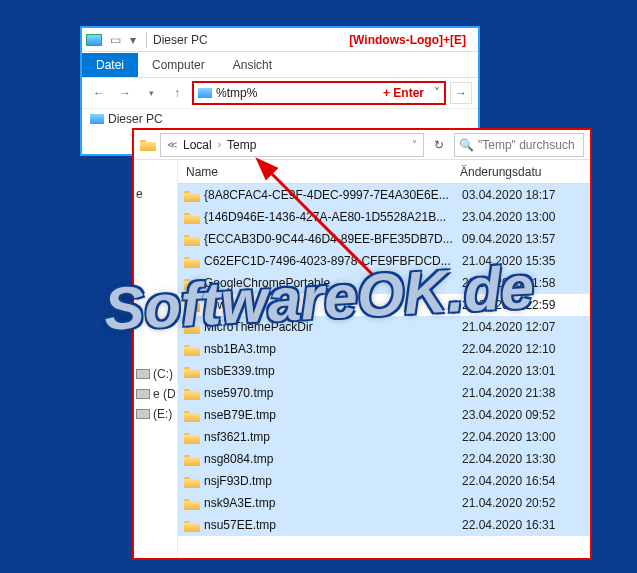  What do you see at coordinates (319, 172) in the screenshot?
I see `column-header-name: Name` at bounding box center [319, 172].